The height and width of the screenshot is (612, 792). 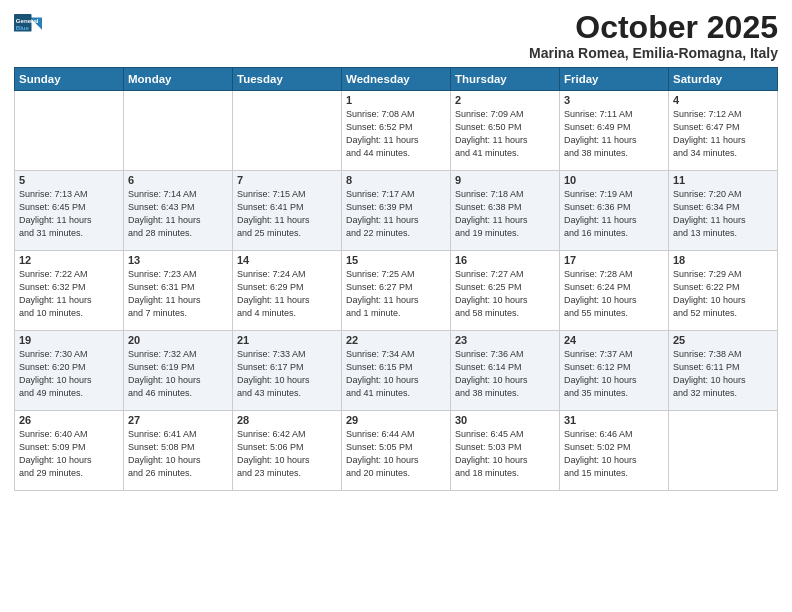 What do you see at coordinates (287, 340) in the screenshot?
I see `day-number: 21` at bounding box center [287, 340].